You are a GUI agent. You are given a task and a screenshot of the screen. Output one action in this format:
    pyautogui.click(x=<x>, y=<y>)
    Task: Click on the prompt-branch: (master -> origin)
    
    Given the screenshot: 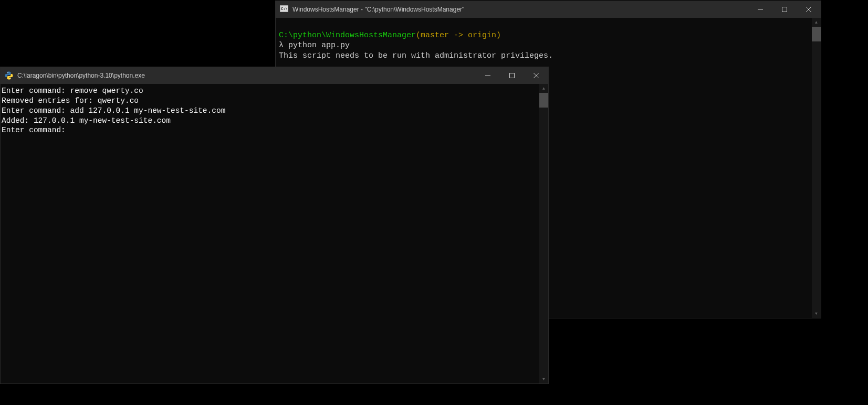 What is the action you would take?
    pyautogui.click(x=458, y=36)
    